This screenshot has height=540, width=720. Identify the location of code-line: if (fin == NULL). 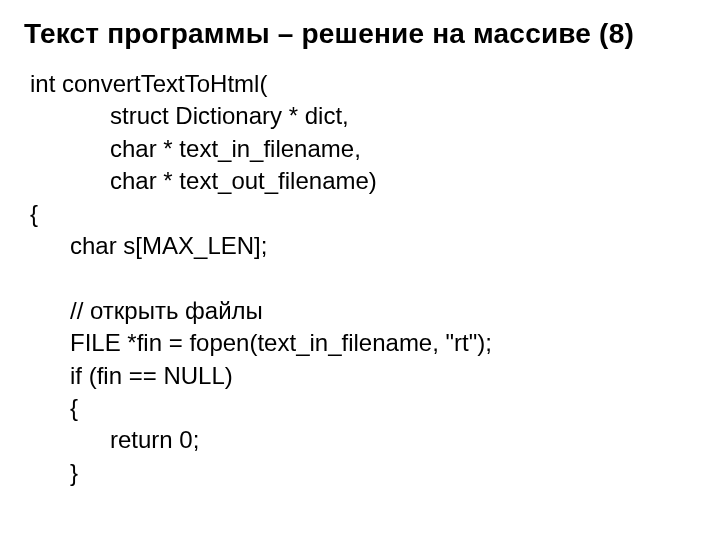
(132, 376).